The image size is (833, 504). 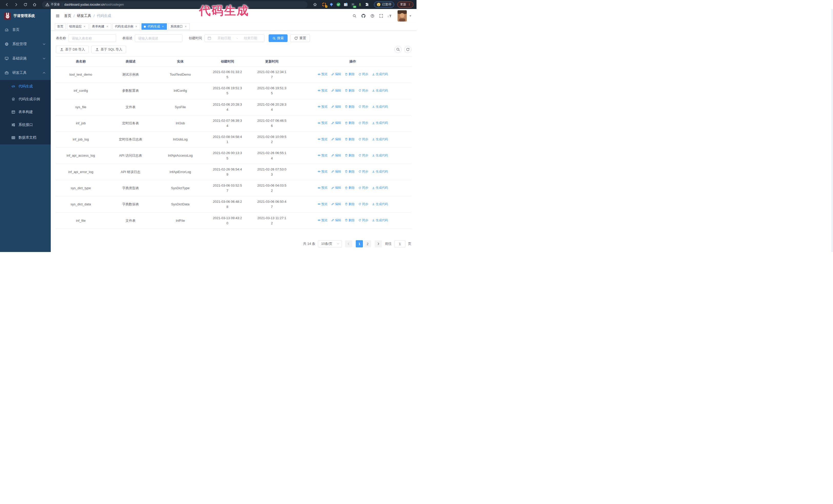 I want to click on paused-badge: 已暂停, so click(x=384, y=5).